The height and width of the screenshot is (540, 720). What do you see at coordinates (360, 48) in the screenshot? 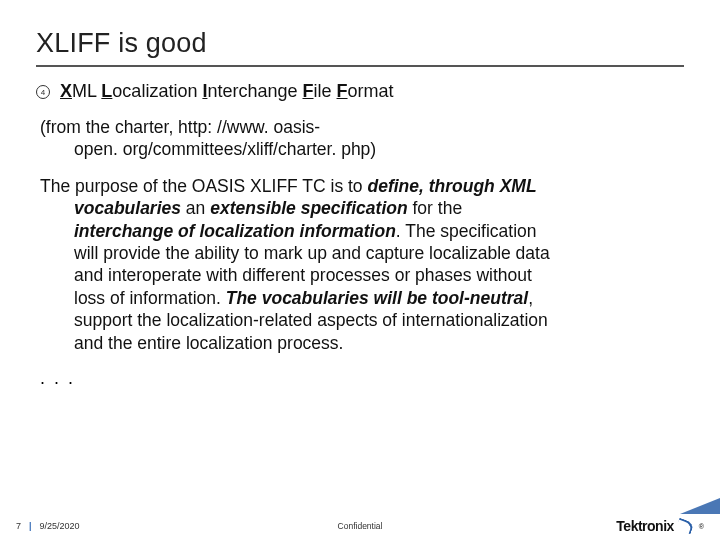
I see `title-block: XLIFF is good` at bounding box center [360, 48].